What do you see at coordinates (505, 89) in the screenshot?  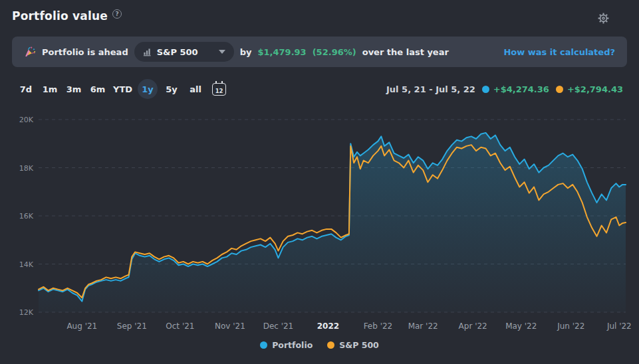 I see `period-summary: Jul 5, 21 - Jul 5, 22 +$4,274.36+$2,794.…` at bounding box center [505, 89].